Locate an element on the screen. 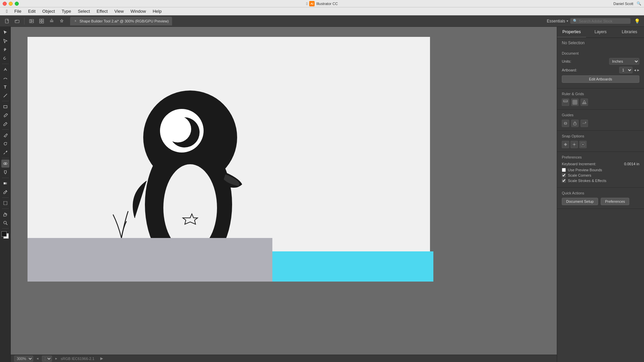  menu-file: File is located at coordinates (18, 11).